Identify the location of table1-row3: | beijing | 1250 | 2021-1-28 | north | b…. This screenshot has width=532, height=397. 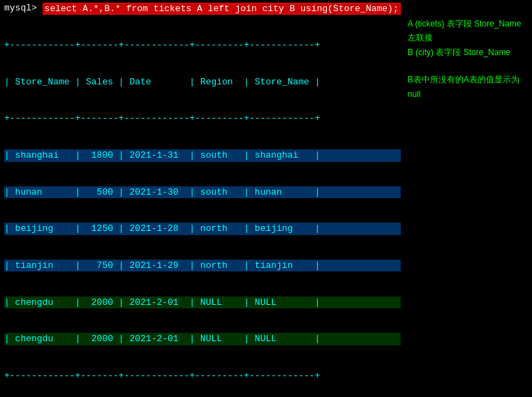
(202, 229).